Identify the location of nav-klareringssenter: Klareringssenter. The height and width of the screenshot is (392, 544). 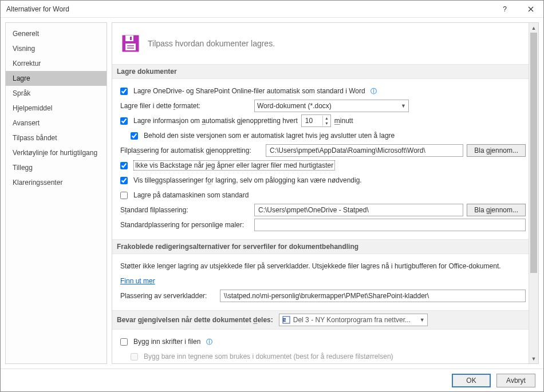
(56, 183).